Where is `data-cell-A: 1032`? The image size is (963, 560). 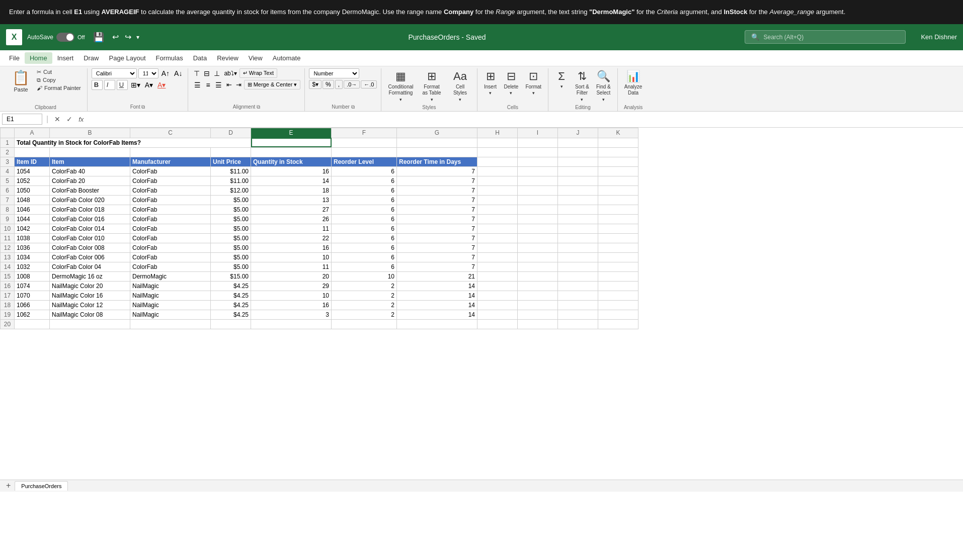 data-cell-A: 1032 is located at coordinates (32, 266).